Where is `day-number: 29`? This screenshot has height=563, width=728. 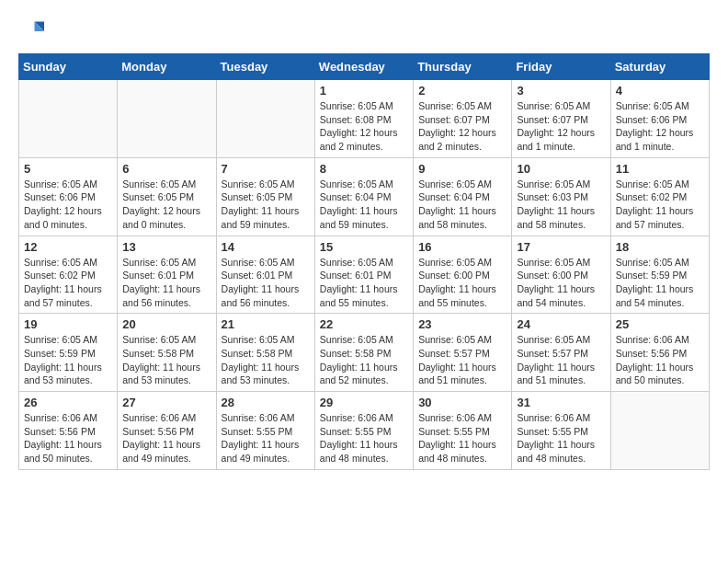 day-number: 29 is located at coordinates (364, 403).